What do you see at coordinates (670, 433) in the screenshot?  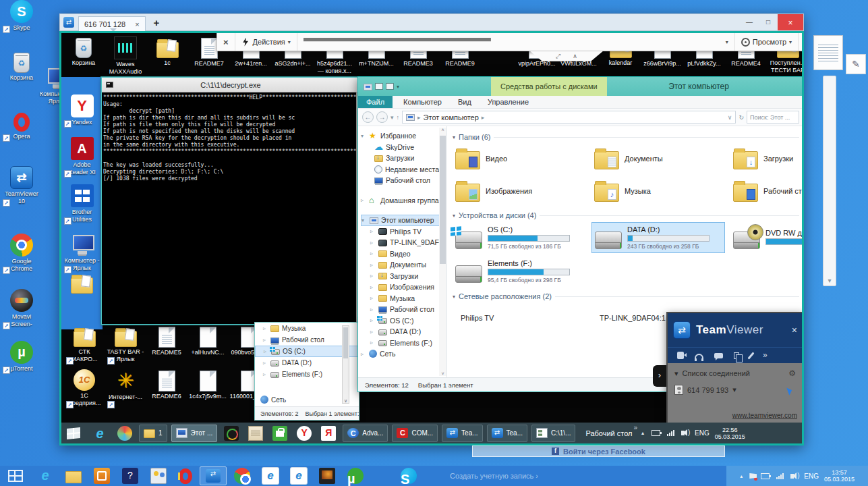 I see `network-signal-icon` at bounding box center [670, 433].